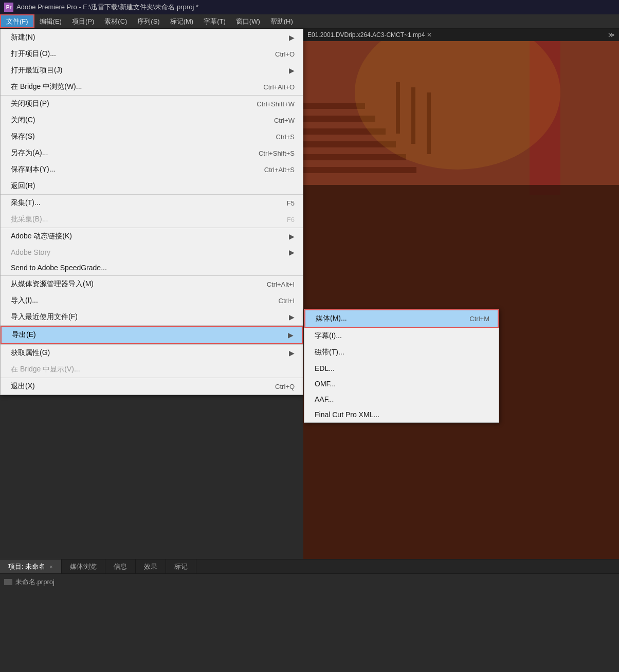  Describe the element at coordinates (152, 104) in the screenshot. I see `menu-item-close-project: 关闭项目(P)Ctrl+Shift+W` at that location.